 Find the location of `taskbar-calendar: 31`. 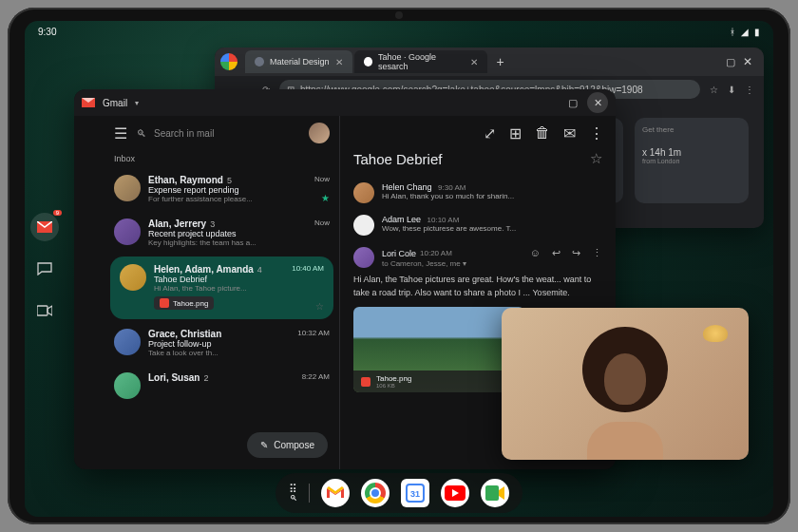

taskbar-calendar: 31 is located at coordinates (415, 493).